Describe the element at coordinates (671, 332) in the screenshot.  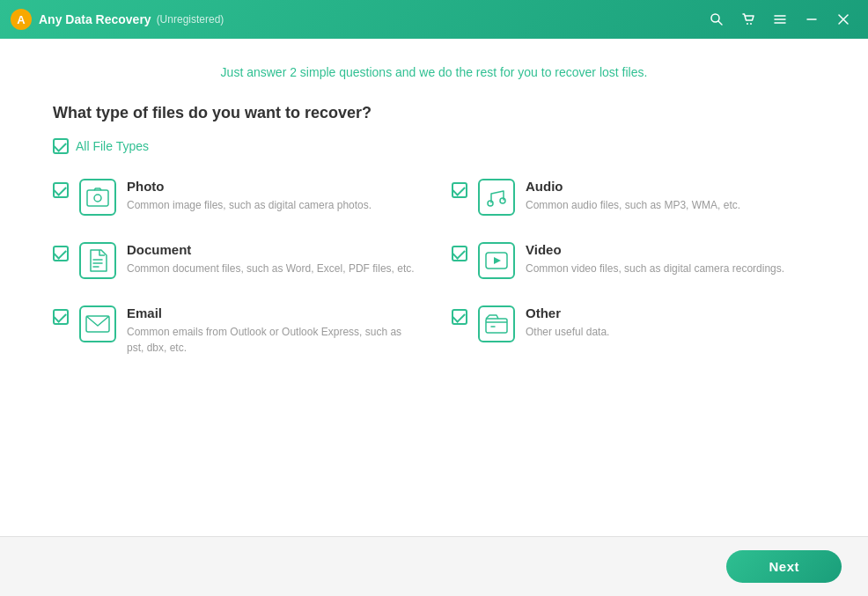
I see `other-desc: Other useful data.` at that location.